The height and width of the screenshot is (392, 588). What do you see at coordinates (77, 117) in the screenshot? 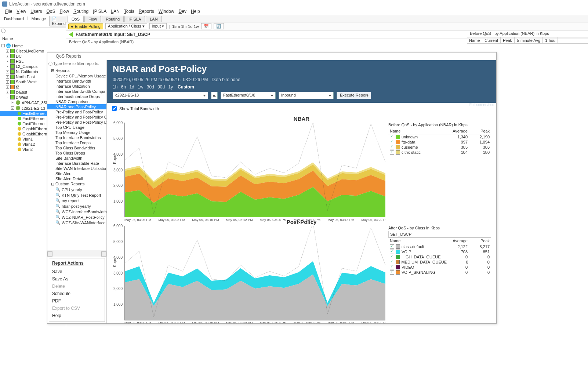
I see `report-item: Pre-Policy and Post-Policy C` at bounding box center [77, 117].